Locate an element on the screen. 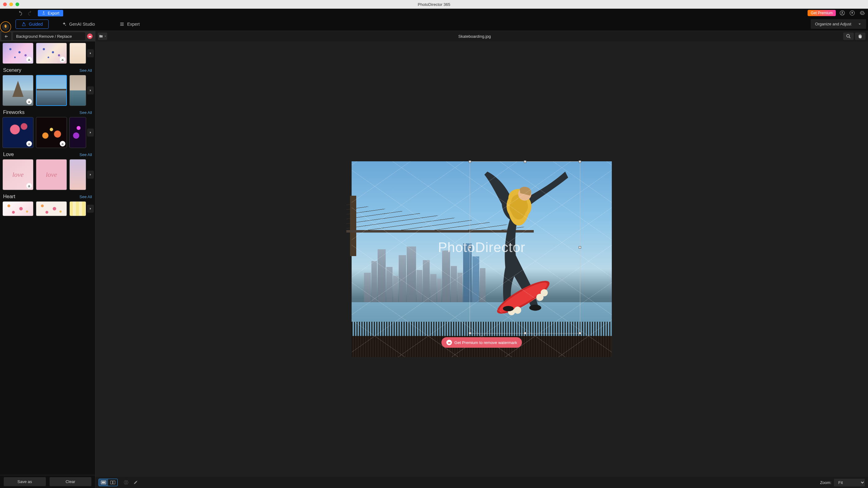  category-name: Heart is located at coordinates (9, 197).